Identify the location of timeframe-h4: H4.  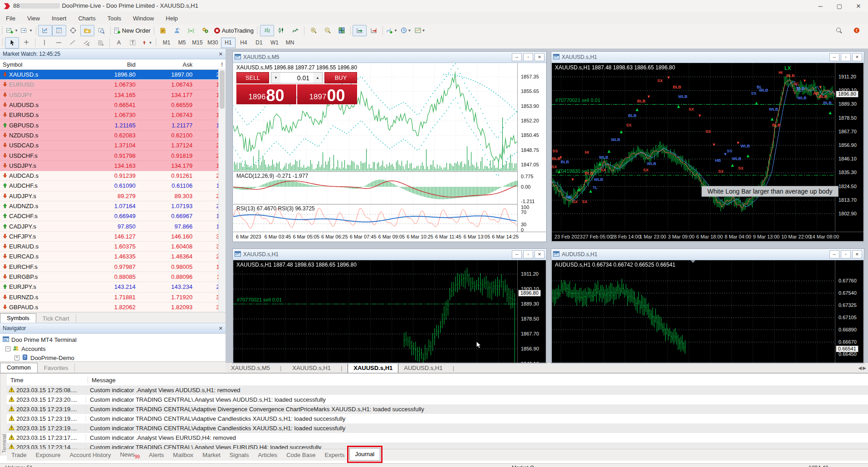
(244, 43).